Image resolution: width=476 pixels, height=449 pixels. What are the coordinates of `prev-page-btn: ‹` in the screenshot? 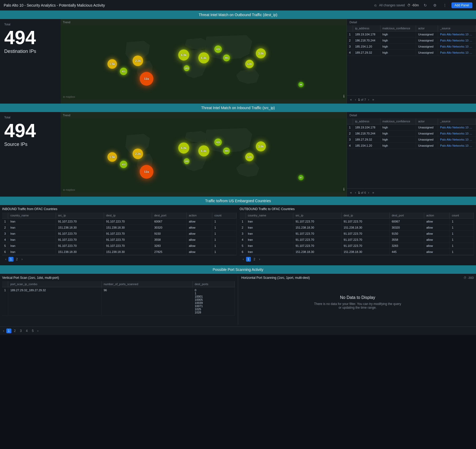 It's located at (356, 100).